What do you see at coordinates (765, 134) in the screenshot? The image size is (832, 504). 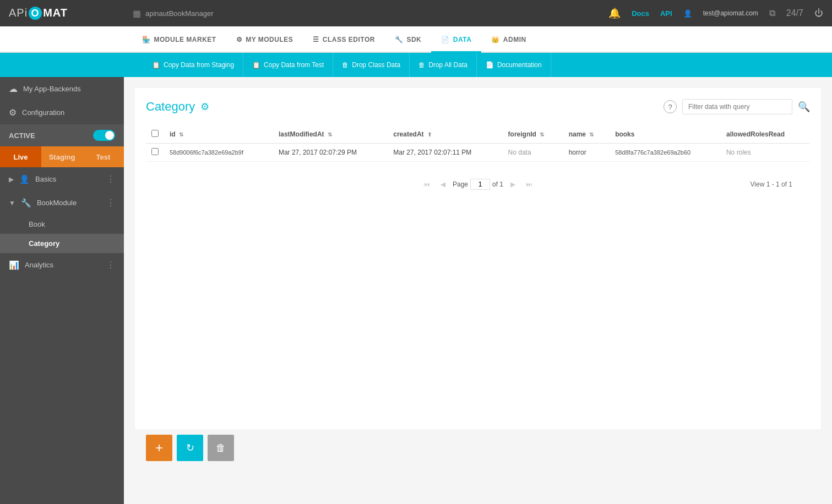 I see `header-allowed-roles: allowedRolesRead` at bounding box center [765, 134].